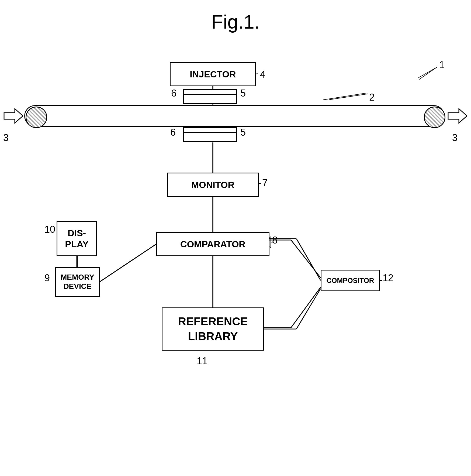 Image resolution: width=471 pixels, height=476 pixels. Describe the element at coordinates (243, 93) in the screenshot. I see `label-5-top: 5` at that location.